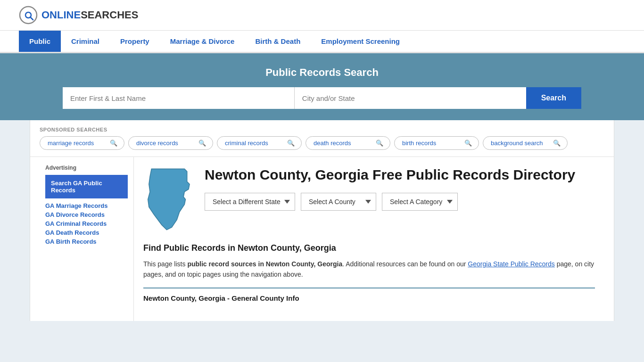  What do you see at coordinates (247, 143) in the screenshot?
I see `pill-criminal-label: criminal records` at bounding box center [247, 143].